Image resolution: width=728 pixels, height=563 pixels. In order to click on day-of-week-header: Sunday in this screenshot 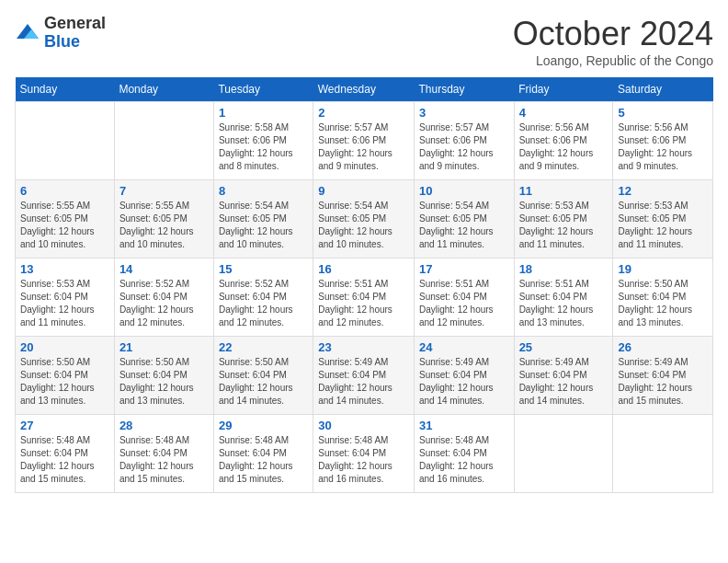, I will do `click(65, 90)`.